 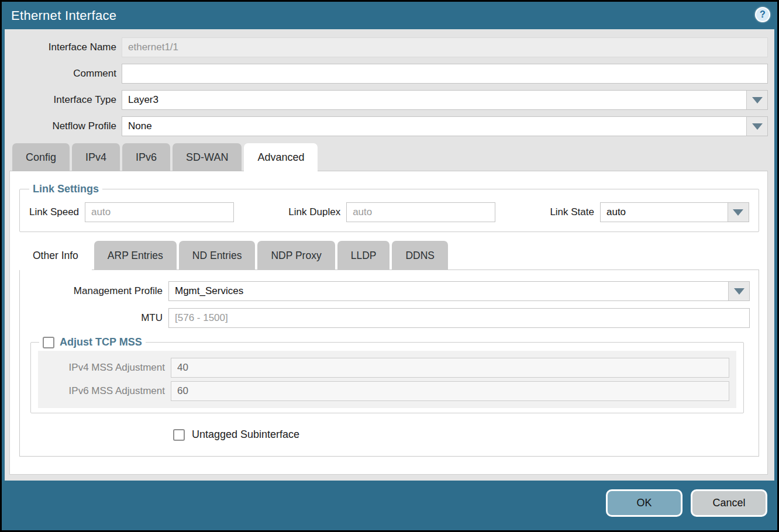 I want to click on link-state-pair: Link State auto, so click(x=649, y=212).